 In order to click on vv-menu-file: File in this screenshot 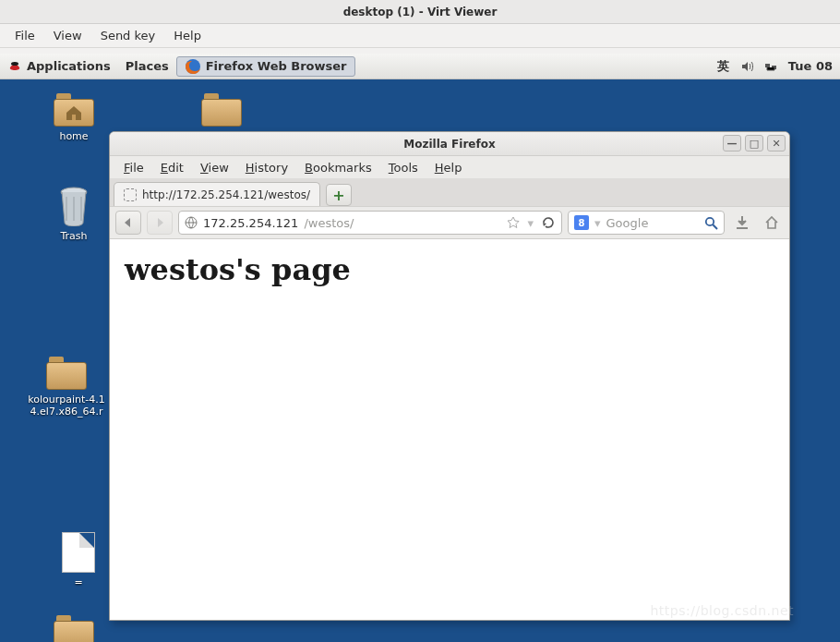, I will do `click(25, 35)`.